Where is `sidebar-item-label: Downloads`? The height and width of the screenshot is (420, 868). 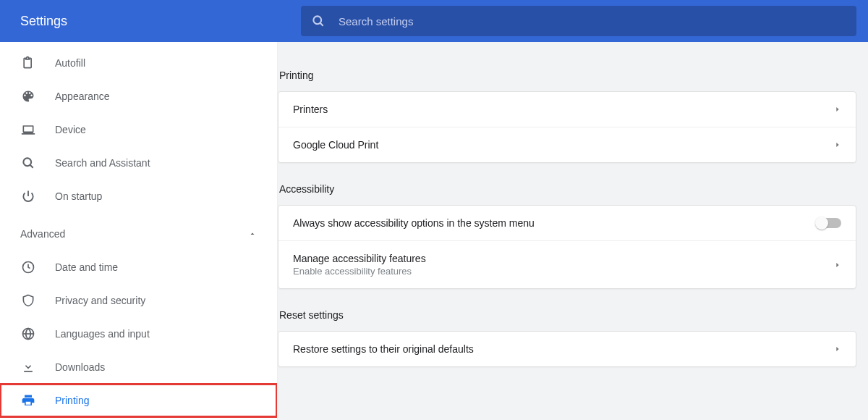
sidebar-item-label: Downloads is located at coordinates (80, 367).